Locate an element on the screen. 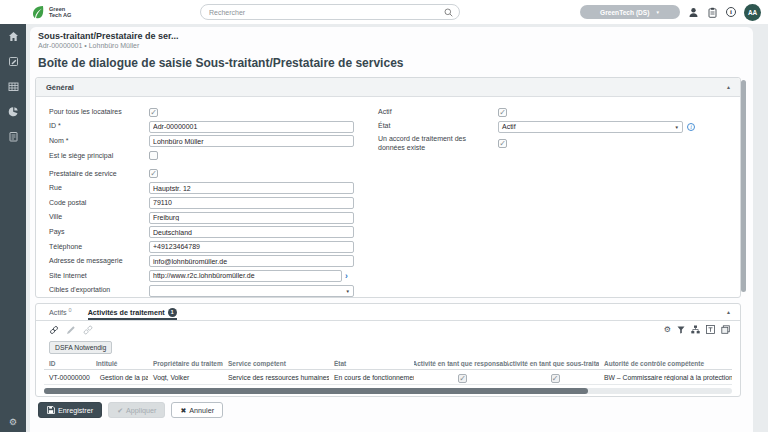 The height and width of the screenshot is (432, 768). close-icon: ✖ is located at coordinates (183, 410).